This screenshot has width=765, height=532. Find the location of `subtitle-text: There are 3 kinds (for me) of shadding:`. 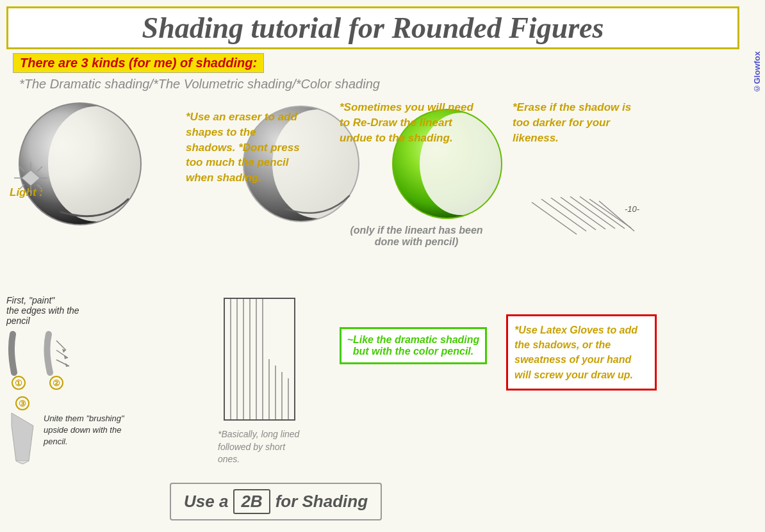

subtitle-text: There are 3 kinds (for me) of shadding: is located at coordinates (138, 63).